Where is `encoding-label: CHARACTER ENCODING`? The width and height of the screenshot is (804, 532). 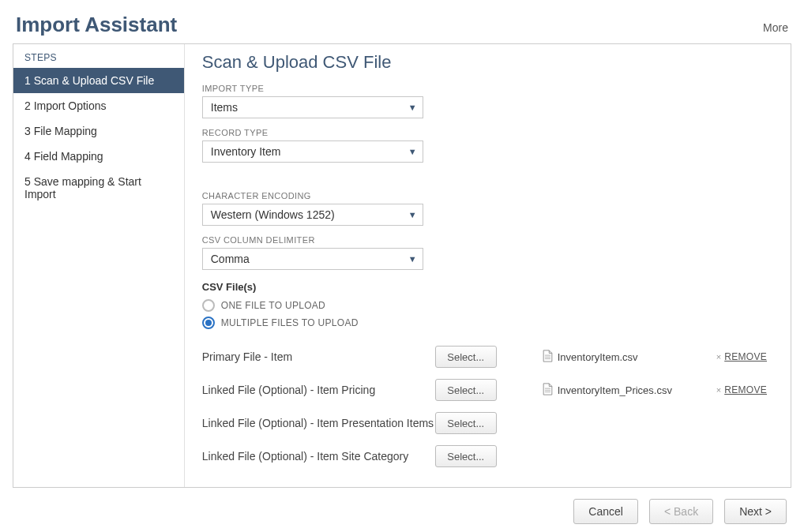 encoding-label: CHARACTER ENCODING is located at coordinates (488, 196).